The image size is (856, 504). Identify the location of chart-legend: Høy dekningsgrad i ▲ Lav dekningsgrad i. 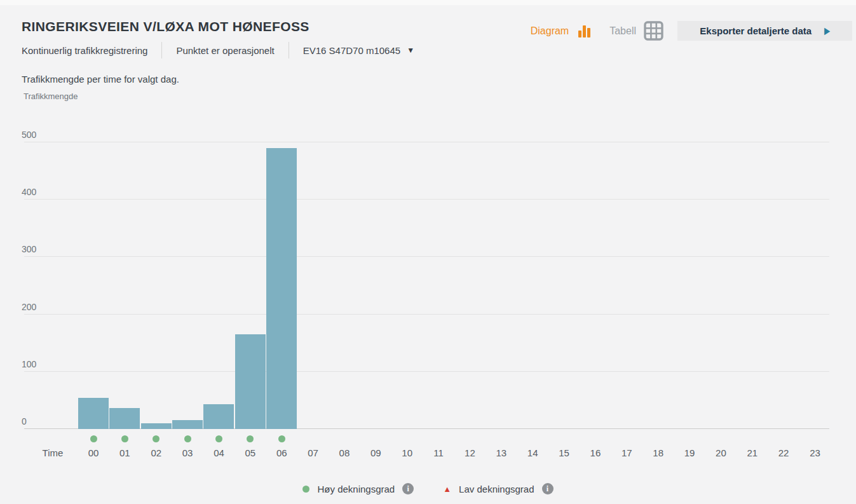
(428, 489).